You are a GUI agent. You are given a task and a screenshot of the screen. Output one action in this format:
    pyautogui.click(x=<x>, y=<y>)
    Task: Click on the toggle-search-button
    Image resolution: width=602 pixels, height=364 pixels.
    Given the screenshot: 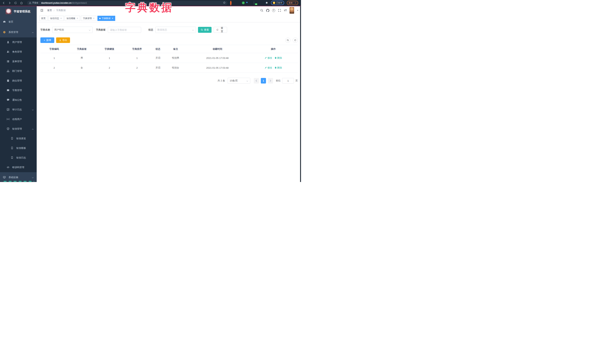 What is the action you would take?
    pyautogui.click(x=288, y=40)
    